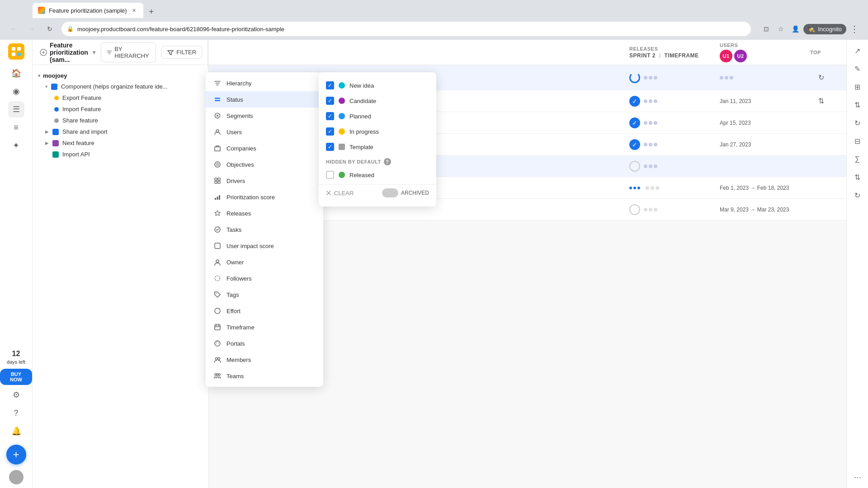 This screenshot has height=488, width=868. Describe the element at coordinates (858, 69) in the screenshot. I see `edit-icon: ✎` at that location.